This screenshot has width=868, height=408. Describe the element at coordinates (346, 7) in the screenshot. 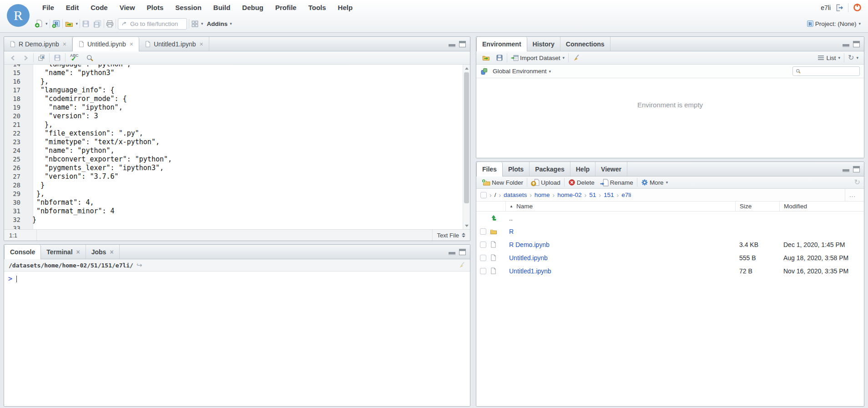

I see `menu-help: Help` at that location.